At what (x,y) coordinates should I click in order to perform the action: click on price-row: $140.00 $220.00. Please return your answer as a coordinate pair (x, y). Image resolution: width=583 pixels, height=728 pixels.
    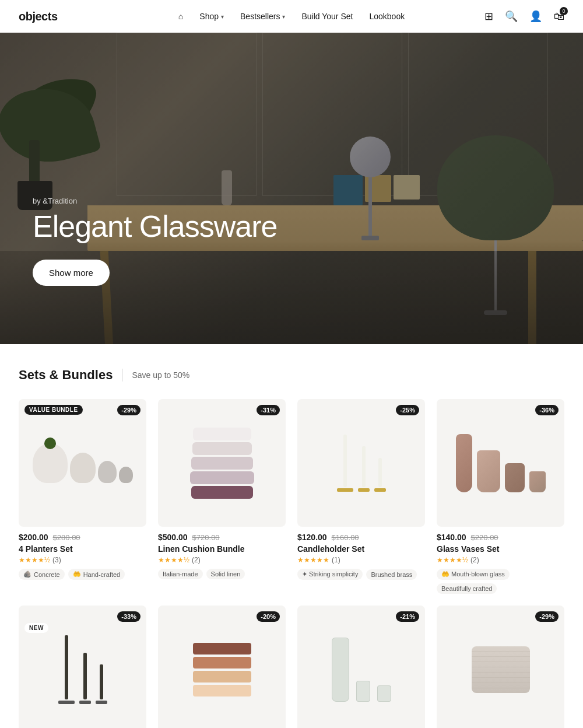
    Looking at the image, I should click on (500, 537).